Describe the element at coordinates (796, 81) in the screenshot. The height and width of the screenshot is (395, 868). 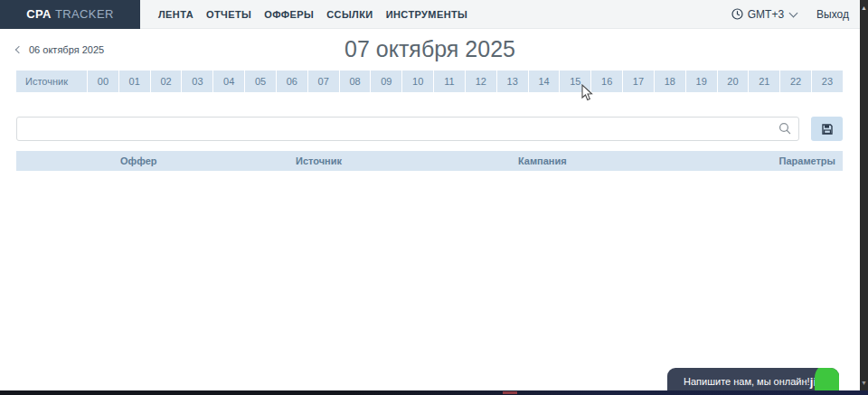
I see `hour-cell: 22` at that location.